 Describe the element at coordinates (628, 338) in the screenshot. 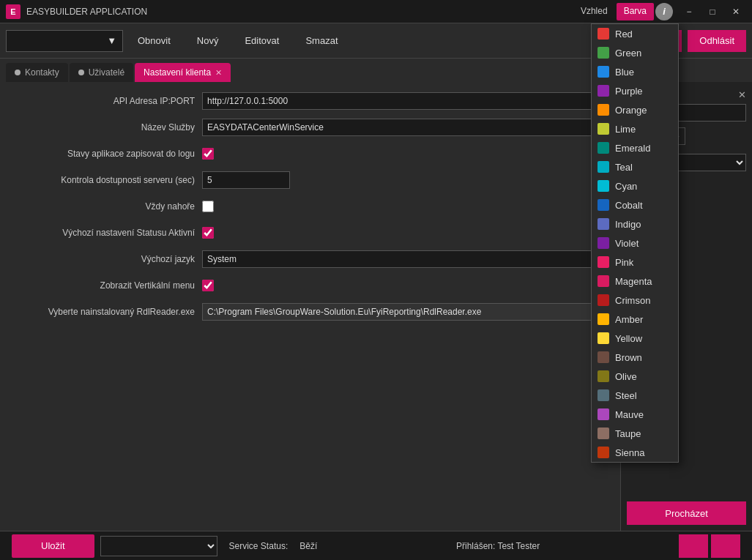

I see `color-label-yellow: Yellow` at that location.